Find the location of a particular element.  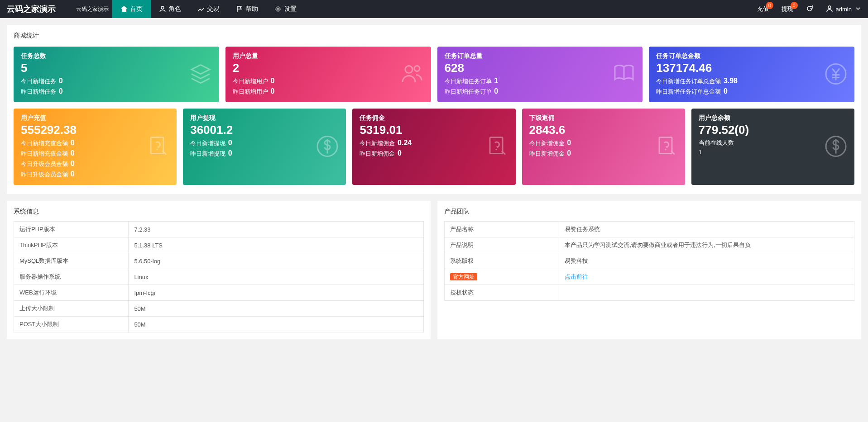

sysinfo-table: 运行PHP版本7.2.33ThinkPHP版本5.1.38 LTSMySQL数据… is located at coordinates (219, 277).